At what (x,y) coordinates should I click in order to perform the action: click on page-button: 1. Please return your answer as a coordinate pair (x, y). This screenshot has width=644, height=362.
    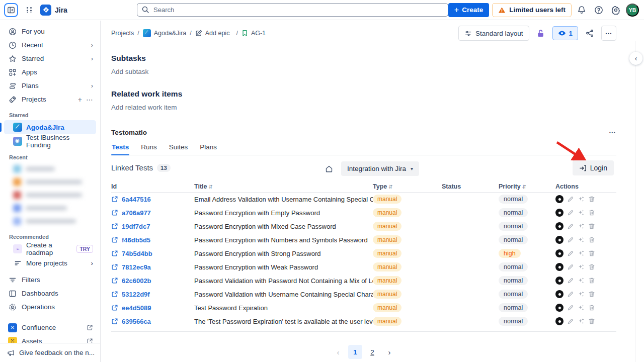
    Looking at the image, I should click on (355, 352).